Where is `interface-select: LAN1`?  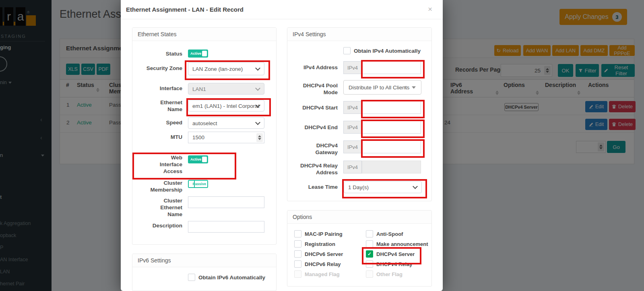
interface-select: LAN1 is located at coordinates (226, 89).